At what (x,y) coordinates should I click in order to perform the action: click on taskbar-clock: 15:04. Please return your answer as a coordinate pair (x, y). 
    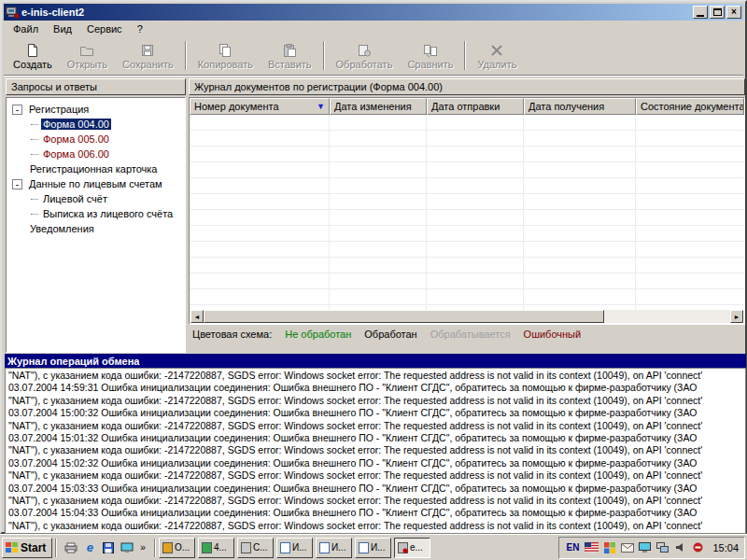
    Looking at the image, I should click on (724, 548).